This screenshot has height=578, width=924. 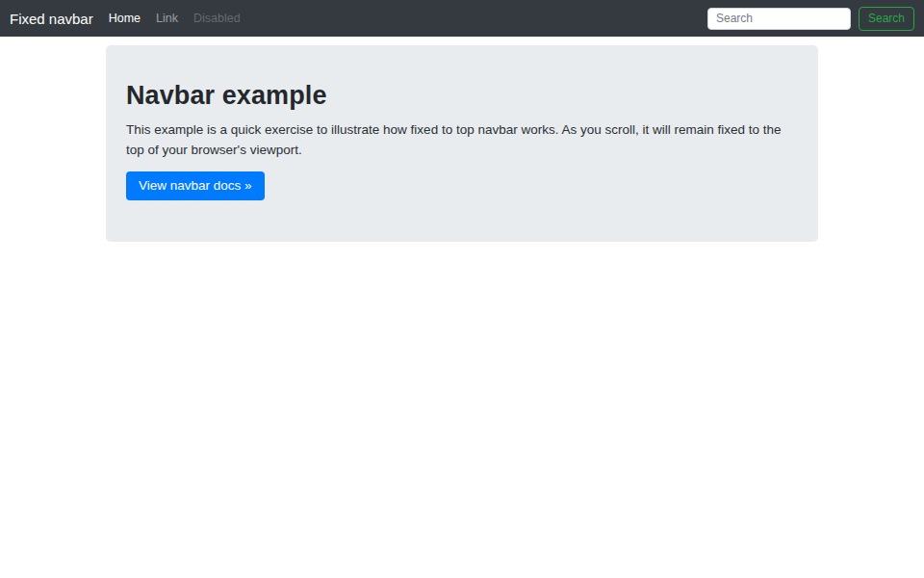 I want to click on top-navbar: Fixed navbar Home Link Disabled Search, so click(x=462, y=18).